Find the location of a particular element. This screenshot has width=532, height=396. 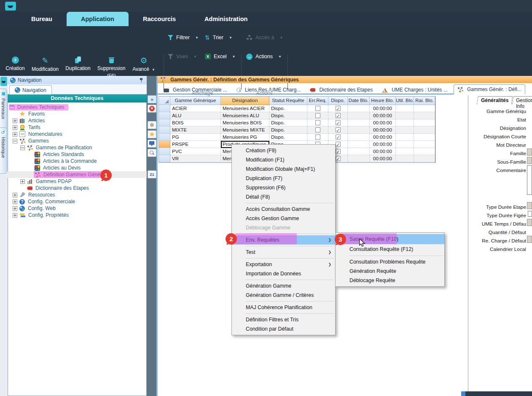

menu-item: Création (F9) is located at coordinates (283, 151).